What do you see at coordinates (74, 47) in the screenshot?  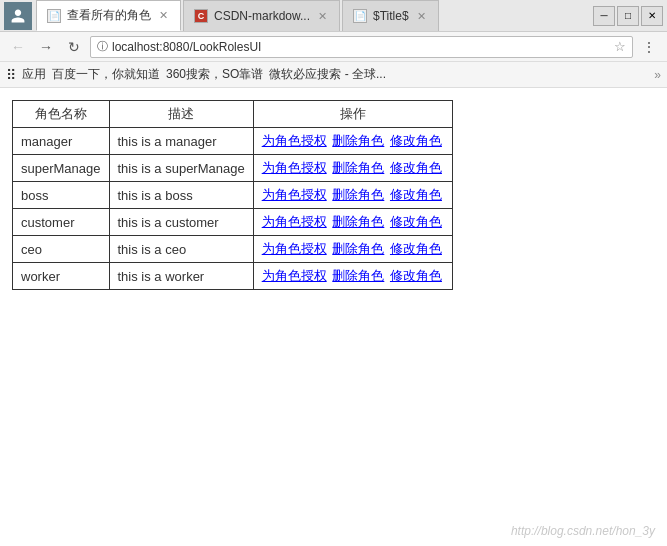 I see `refresh-button: ↻` at bounding box center [74, 47].